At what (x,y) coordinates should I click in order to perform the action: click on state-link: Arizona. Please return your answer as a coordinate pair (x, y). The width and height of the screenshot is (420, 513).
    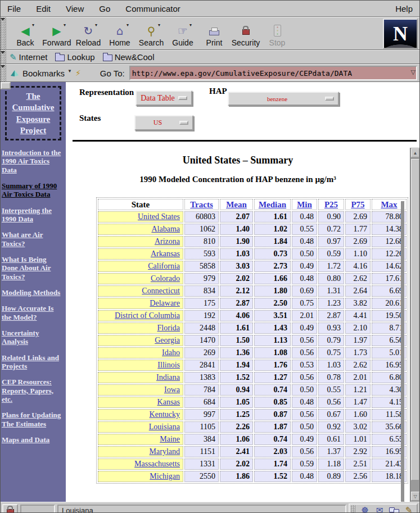
    Looking at the image, I should click on (168, 242).